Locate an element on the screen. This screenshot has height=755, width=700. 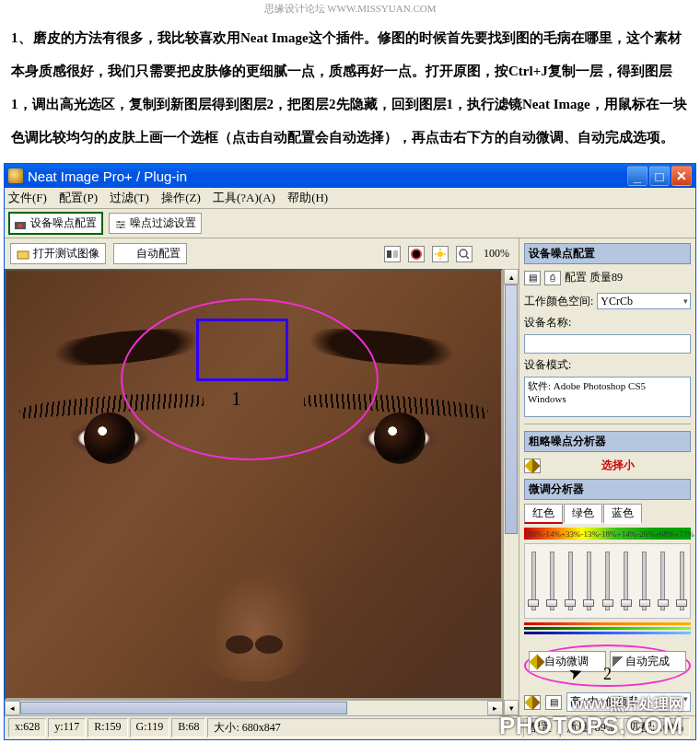
minimize-button: _ is located at coordinates (637, 176).